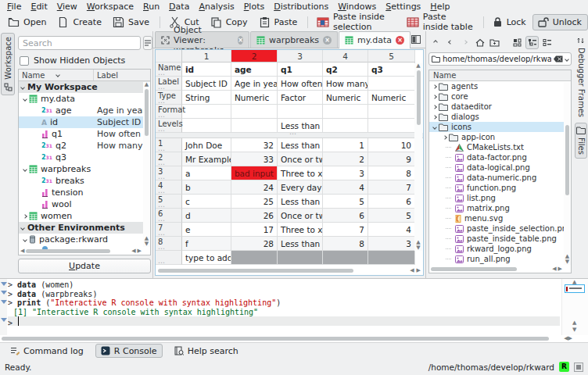 The height and width of the screenshot is (375, 588). Describe the element at coordinates (439, 6) in the screenshot. I see `menu-help: Help` at that location.